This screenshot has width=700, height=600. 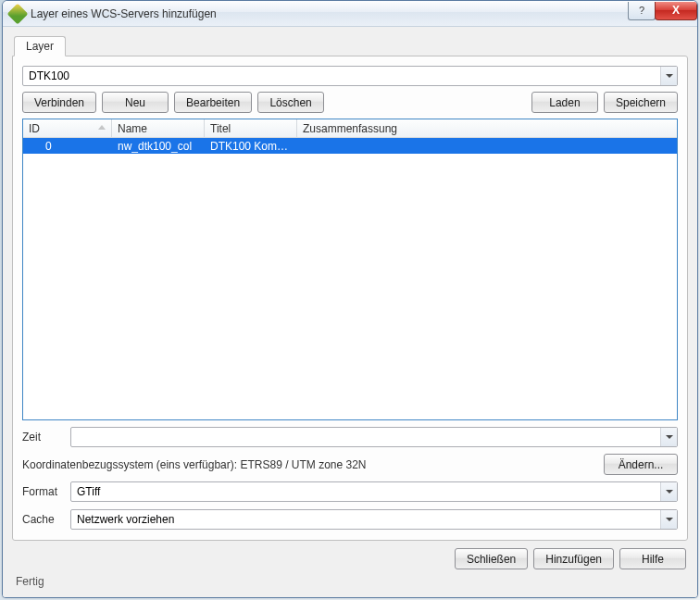 What do you see at coordinates (676, 11) in the screenshot?
I see `titlebar-close-button: X` at bounding box center [676, 11].